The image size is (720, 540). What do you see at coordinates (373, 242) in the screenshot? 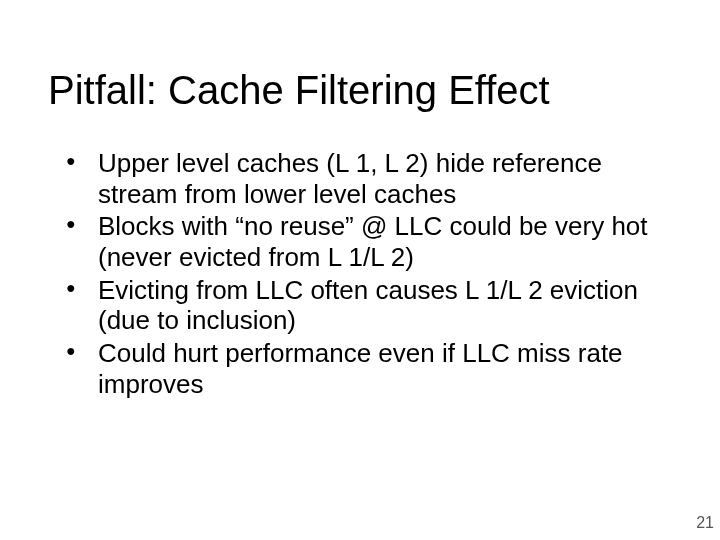
I see `list-item: Blocks with “no reuse” @ LLC could be ve…` at bounding box center [373, 242].